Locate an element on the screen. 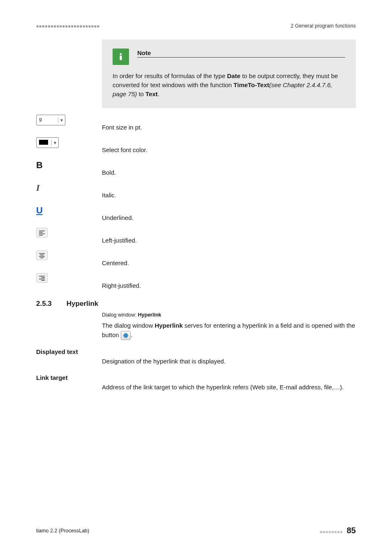 The width and height of the screenshot is (392, 555). section-heading: 2.5.3 Hyperlink is located at coordinates (196, 304).